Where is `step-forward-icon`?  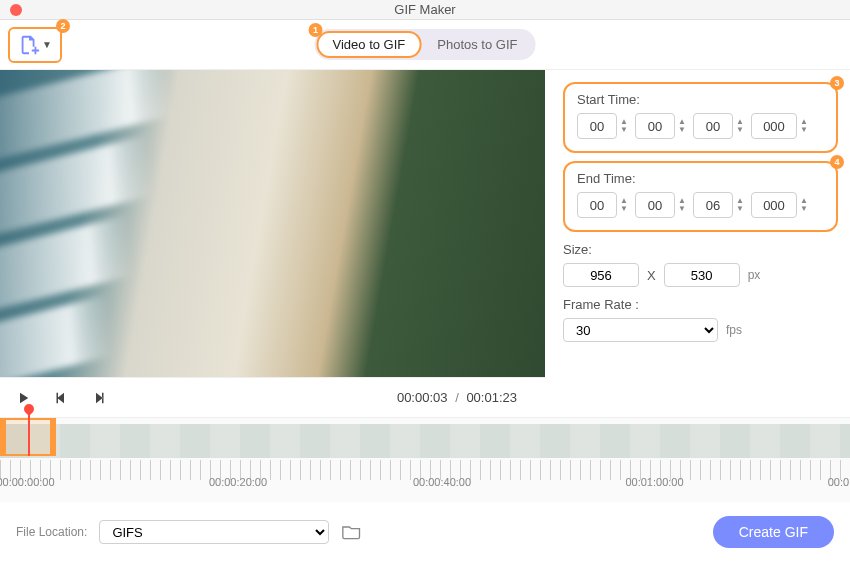 step-forward-icon is located at coordinates (99, 398).